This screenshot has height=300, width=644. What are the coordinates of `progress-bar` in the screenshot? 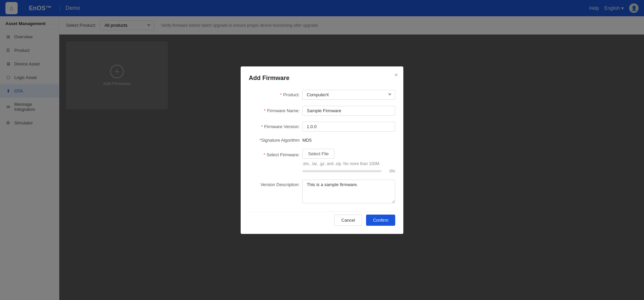 It's located at (342, 171).